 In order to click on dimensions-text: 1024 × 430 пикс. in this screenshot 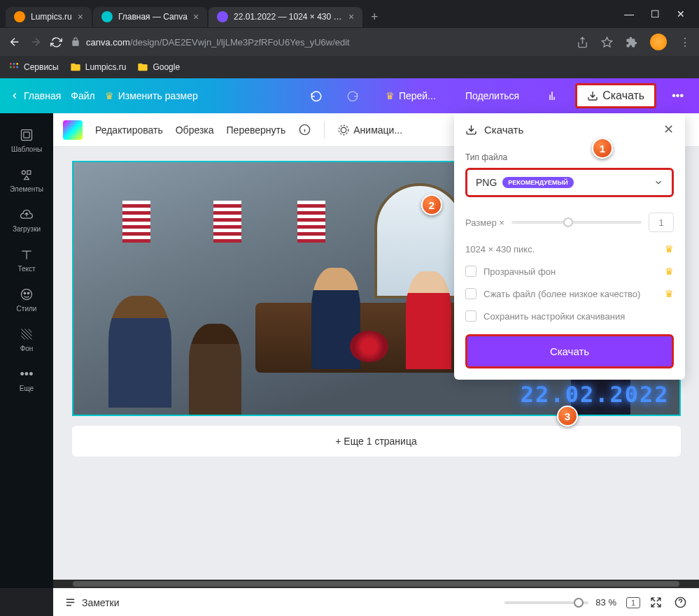, I will do `click(500, 249)`.